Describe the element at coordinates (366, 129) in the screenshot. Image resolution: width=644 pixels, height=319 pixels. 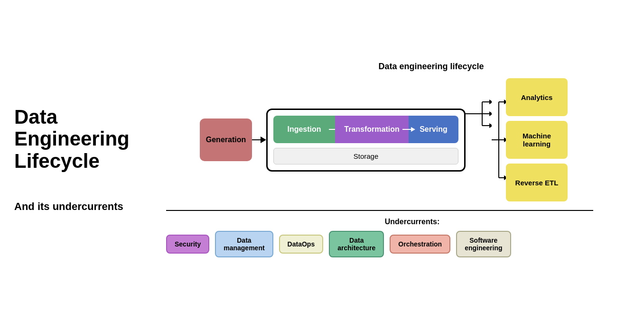
I see `lifecycle-stages: Ingestion Transformation` at that location.